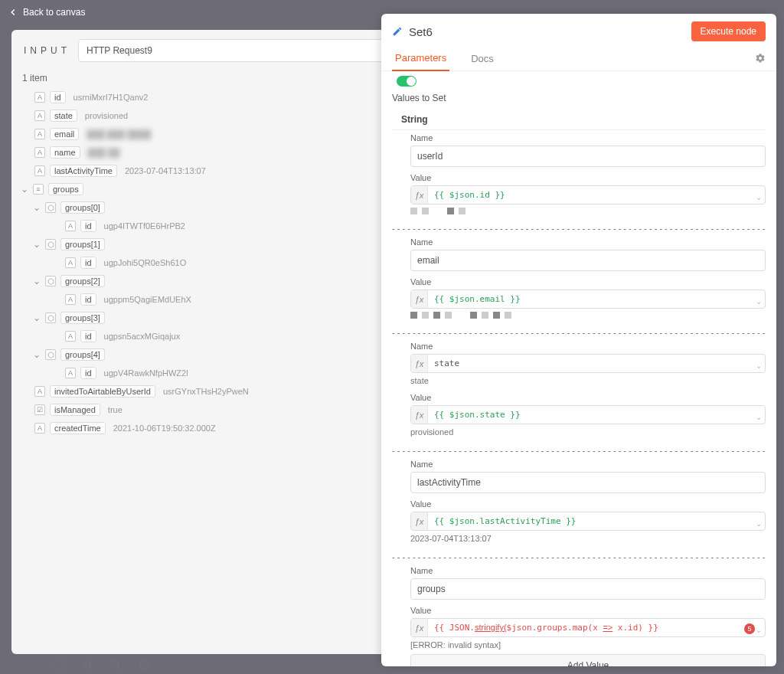 This screenshot has height=674, width=784. I want to click on name-input-email, so click(588, 260).